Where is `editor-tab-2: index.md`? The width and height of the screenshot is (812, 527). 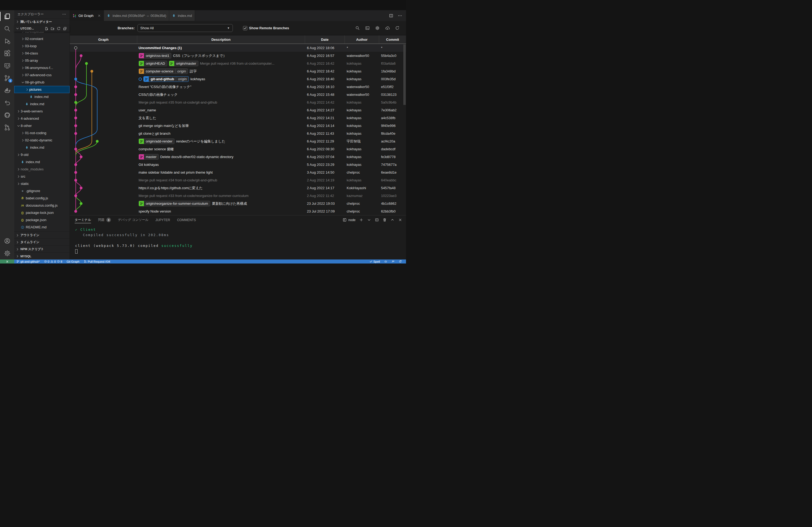
editor-tab-2: index.md is located at coordinates (182, 16).